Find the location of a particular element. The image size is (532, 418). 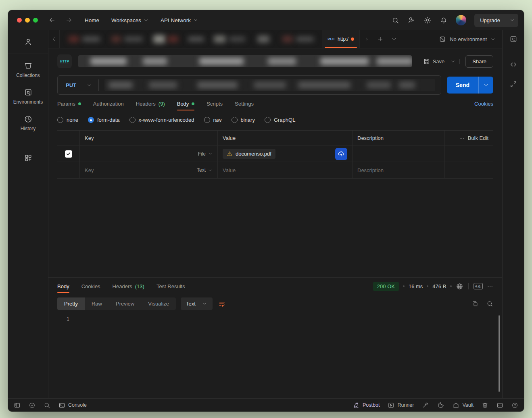

zoom-window-button is located at coordinates (35, 20).